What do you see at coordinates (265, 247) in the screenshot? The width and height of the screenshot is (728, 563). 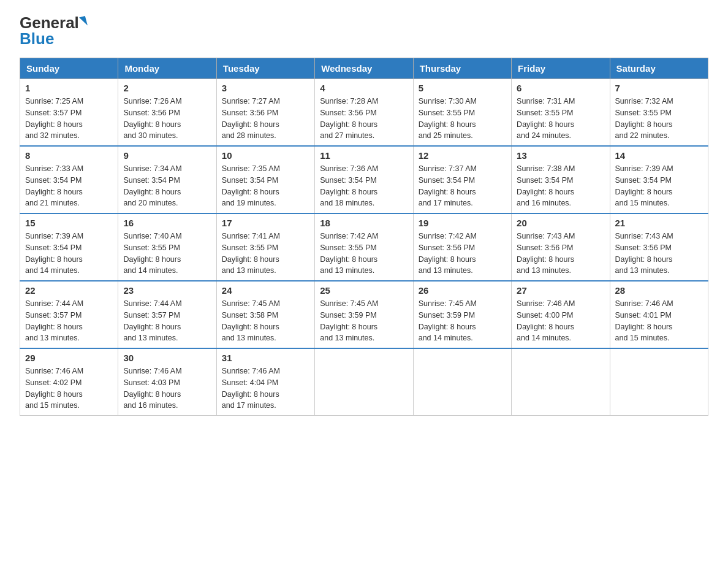 I see `calendar-cell: 17 Sunrise: 7:41 AMSunset: 3:55 PMDaylig…` at bounding box center [265, 247].